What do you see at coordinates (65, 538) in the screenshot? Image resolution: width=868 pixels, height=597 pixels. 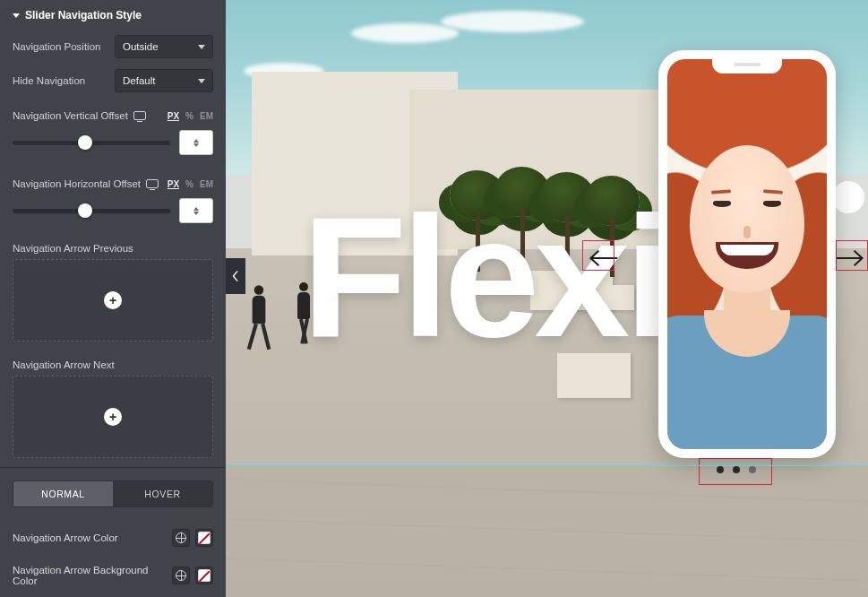 I see `label-arrow-color: Navigation Arrow Color` at bounding box center [65, 538].